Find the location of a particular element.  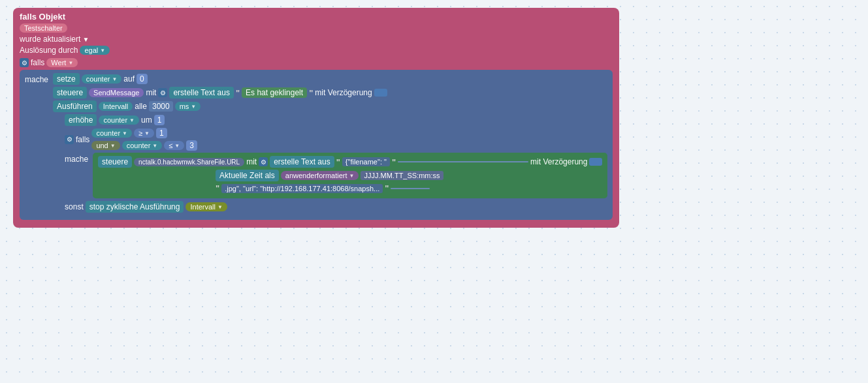

ms-pill: ms ▼ is located at coordinates (188, 106).